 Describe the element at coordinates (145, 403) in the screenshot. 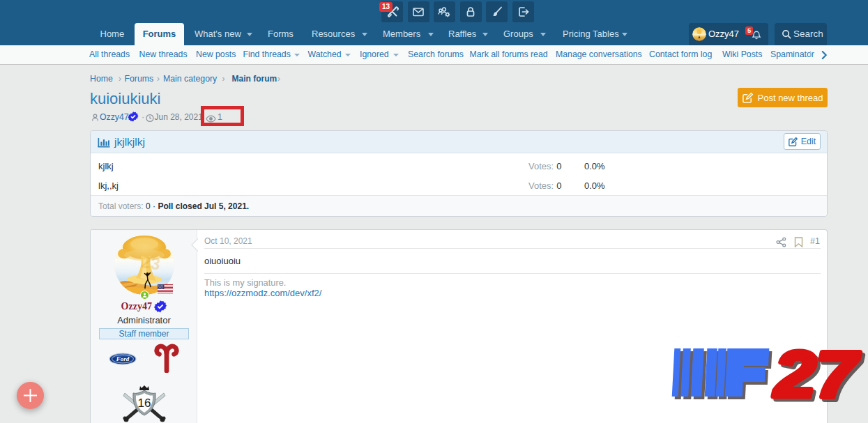

I see `svg-text: 16` at that location.